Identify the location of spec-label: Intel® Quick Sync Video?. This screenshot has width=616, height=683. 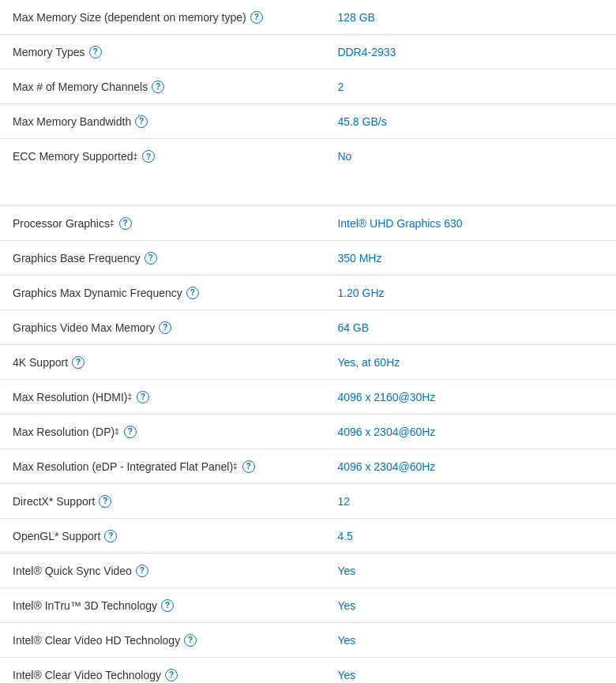
(175, 571).